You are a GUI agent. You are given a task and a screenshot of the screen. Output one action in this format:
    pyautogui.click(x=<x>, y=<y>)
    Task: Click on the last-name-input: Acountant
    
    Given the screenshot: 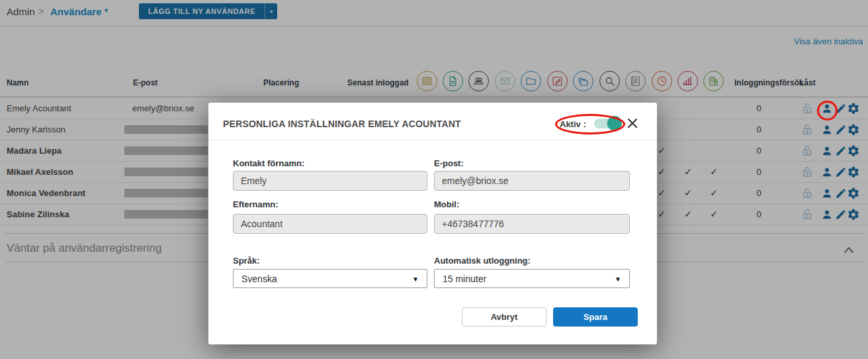 What is the action you would take?
    pyautogui.click(x=330, y=224)
    